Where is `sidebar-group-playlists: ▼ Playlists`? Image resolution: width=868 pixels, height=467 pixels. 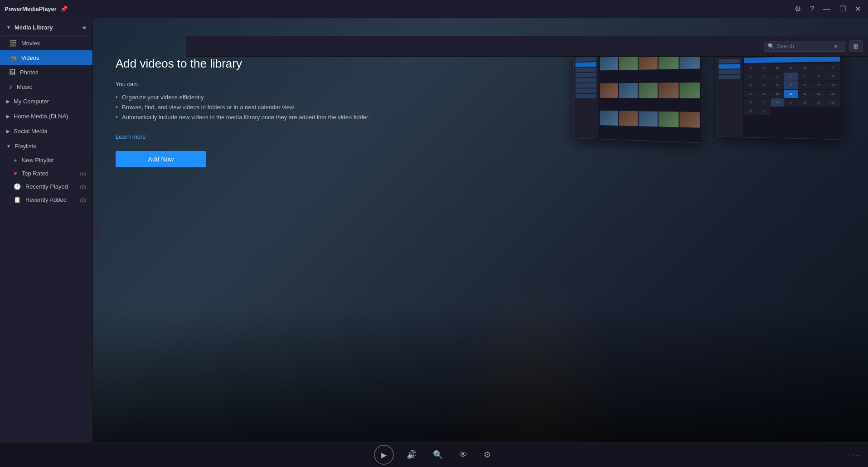
sidebar-group-playlists: ▼ Playlists is located at coordinates (46, 146).